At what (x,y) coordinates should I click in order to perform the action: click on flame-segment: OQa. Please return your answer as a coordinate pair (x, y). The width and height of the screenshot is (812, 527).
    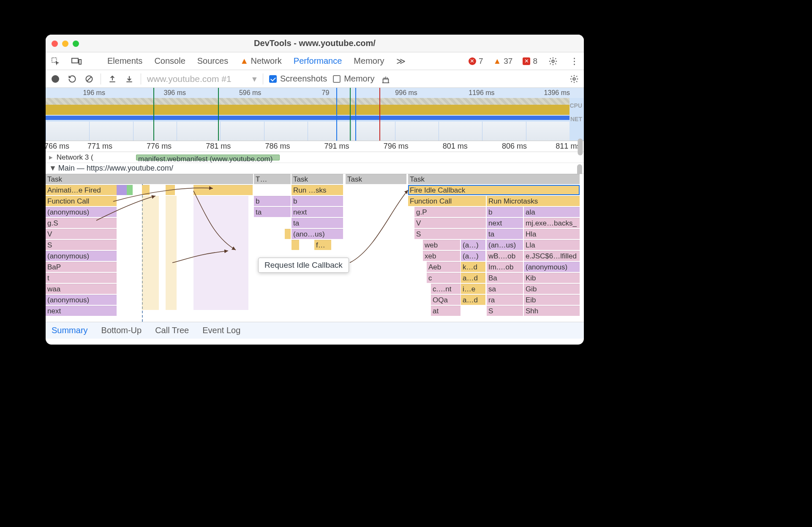
    Looking at the image, I should click on (446, 300).